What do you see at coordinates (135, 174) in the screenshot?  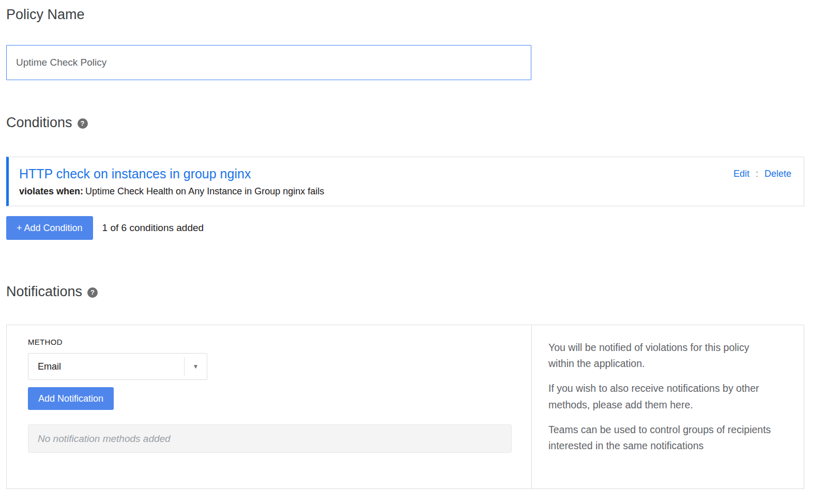 I see `condition-title-link: HTTP check on instances in group nginx` at bounding box center [135, 174].